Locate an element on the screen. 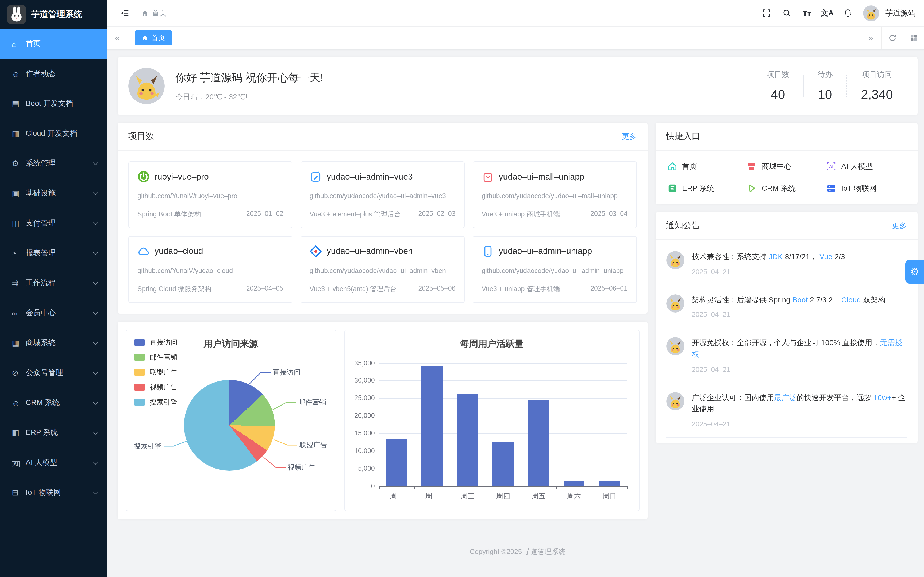 The height and width of the screenshot is (577, 924). sidebar-item-7: ◫支付管理 is located at coordinates (53, 223).